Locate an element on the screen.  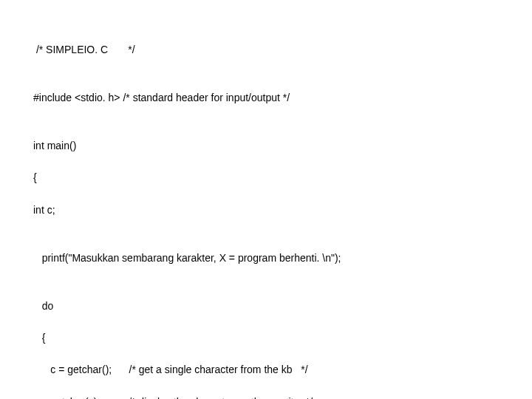
code-line: int main() is located at coordinates (266, 146).